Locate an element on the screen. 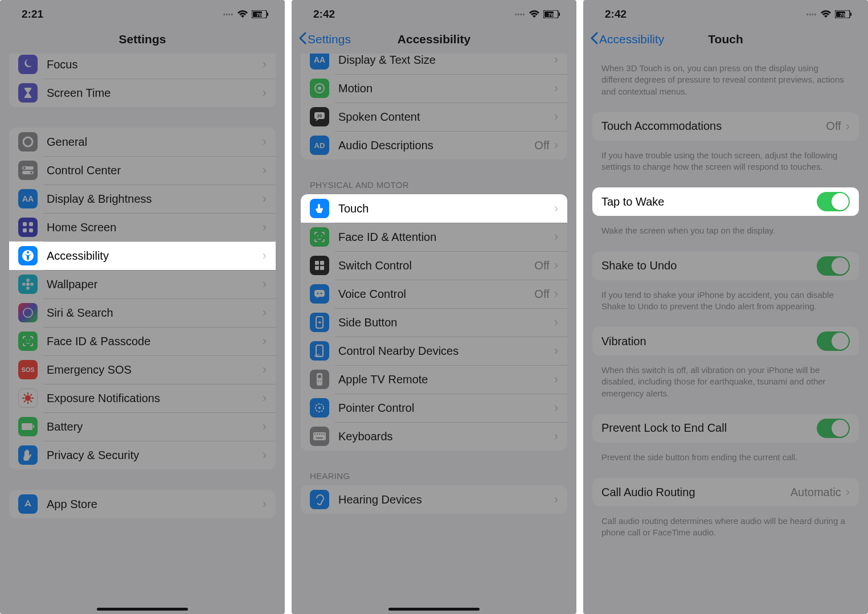  row-switch-control: Switch Control Off › is located at coordinates (434, 265).